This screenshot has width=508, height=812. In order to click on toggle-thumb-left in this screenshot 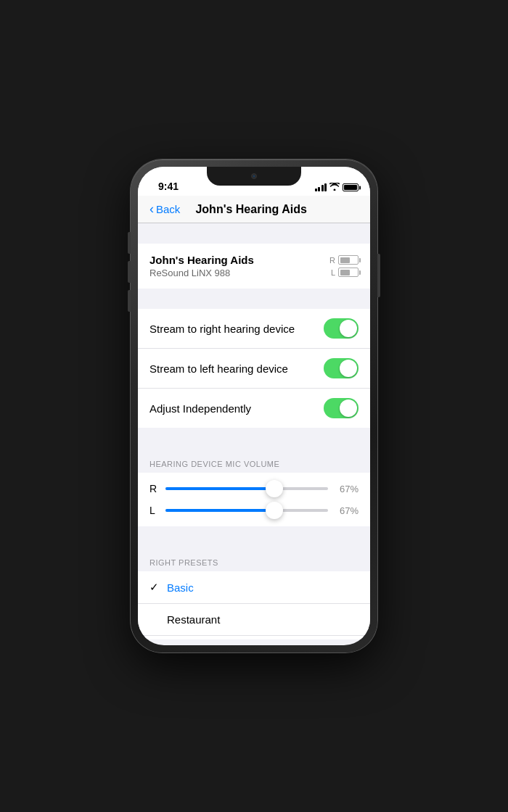, I will do `click(348, 368)`.